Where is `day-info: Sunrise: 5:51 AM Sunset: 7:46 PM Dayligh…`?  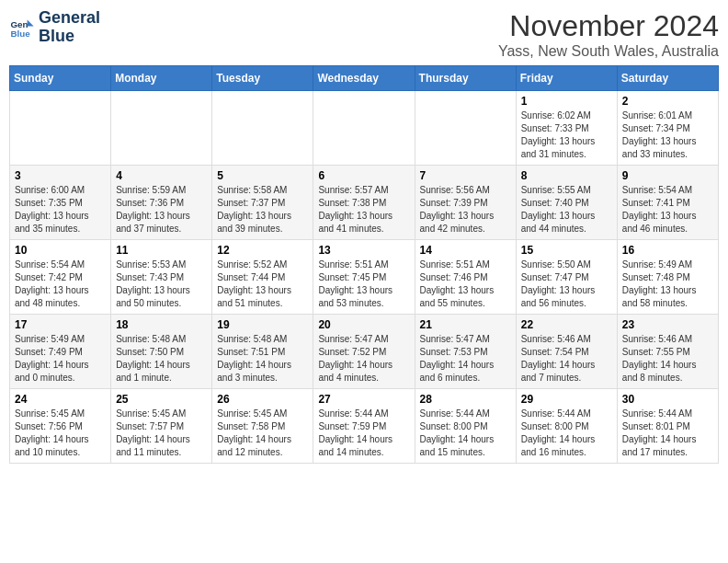 day-info: Sunrise: 5:51 AM Sunset: 7:46 PM Dayligh… is located at coordinates (465, 284).